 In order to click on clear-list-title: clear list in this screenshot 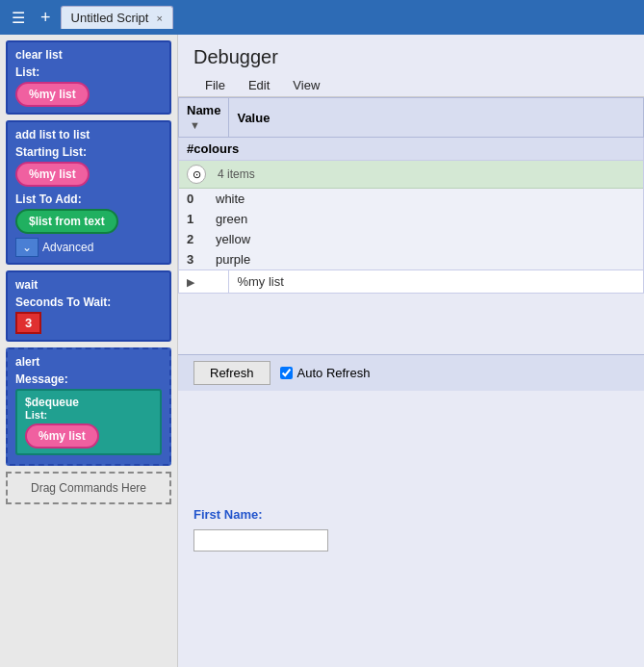, I will do `click(89, 55)`.